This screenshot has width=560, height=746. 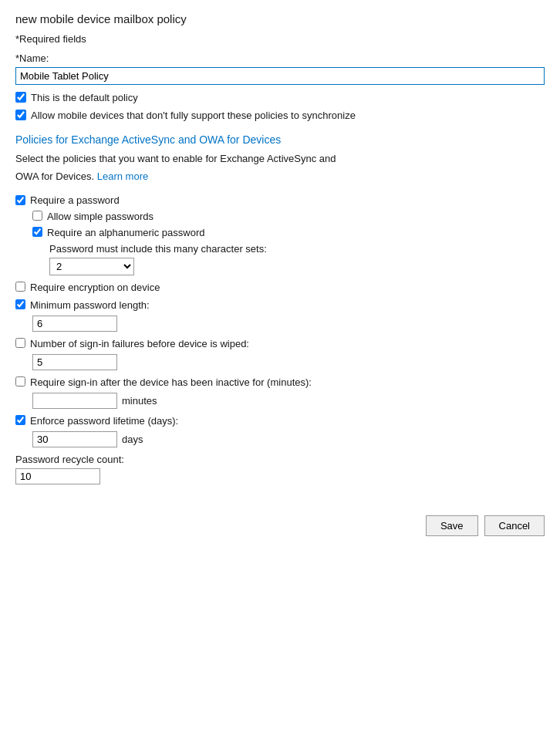 I want to click on min-password-label: Minimum password length:, so click(x=89, y=305).